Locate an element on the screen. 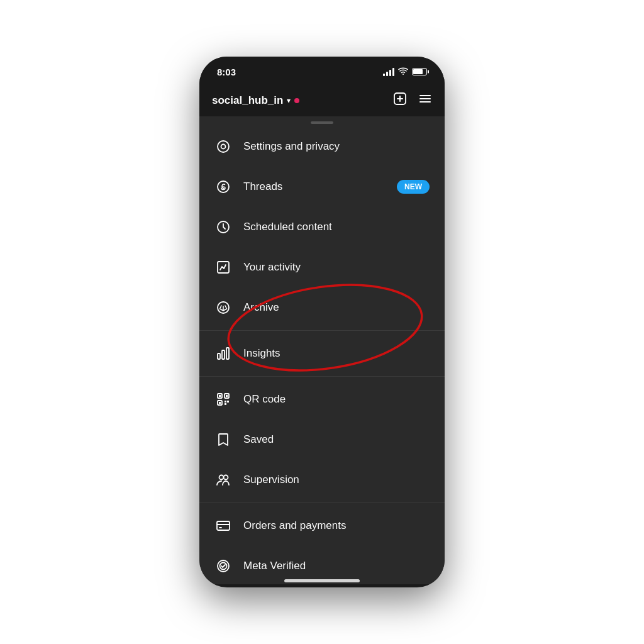 The height and width of the screenshot is (644, 644). qr-icon is located at coordinates (223, 399).